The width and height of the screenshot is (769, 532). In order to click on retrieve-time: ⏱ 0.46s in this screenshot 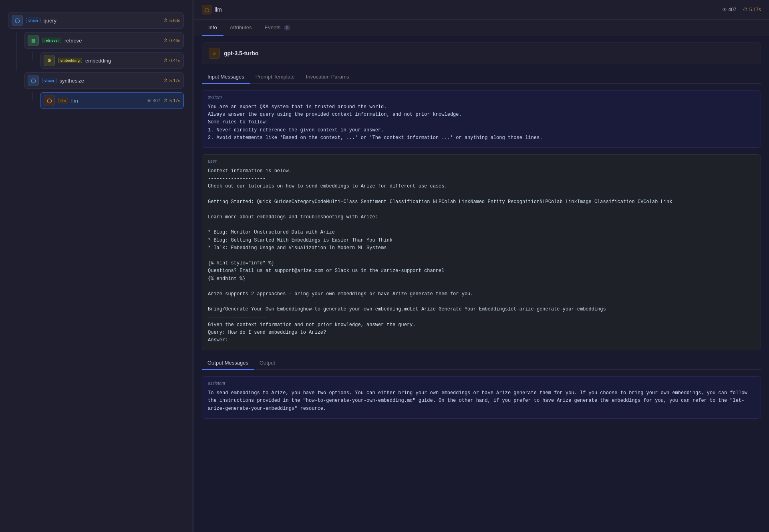, I will do `click(172, 40)`.